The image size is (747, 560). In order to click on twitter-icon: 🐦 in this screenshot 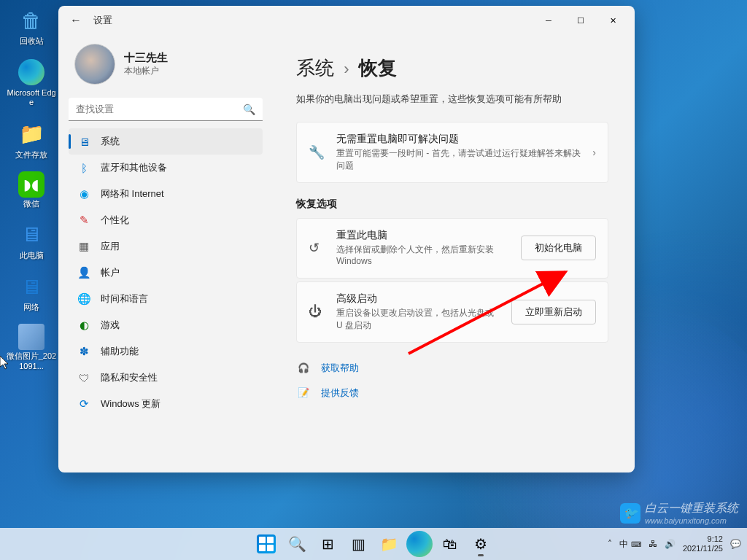, I will do `click(630, 513)`.